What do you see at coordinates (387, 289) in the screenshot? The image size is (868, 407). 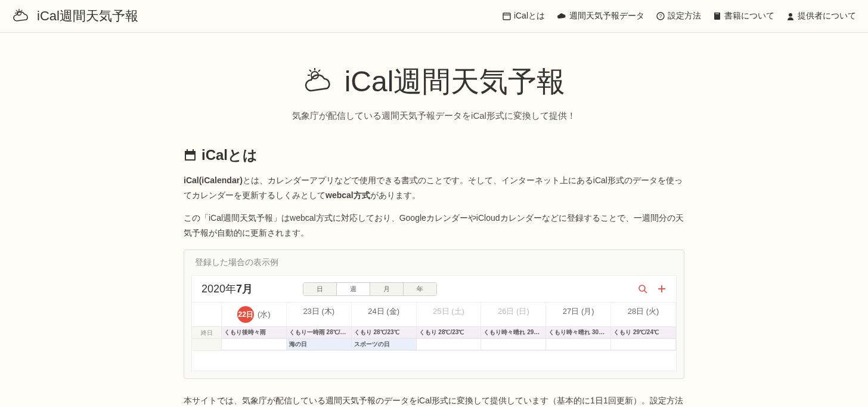 I see `view-month: 月` at bounding box center [387, 289].